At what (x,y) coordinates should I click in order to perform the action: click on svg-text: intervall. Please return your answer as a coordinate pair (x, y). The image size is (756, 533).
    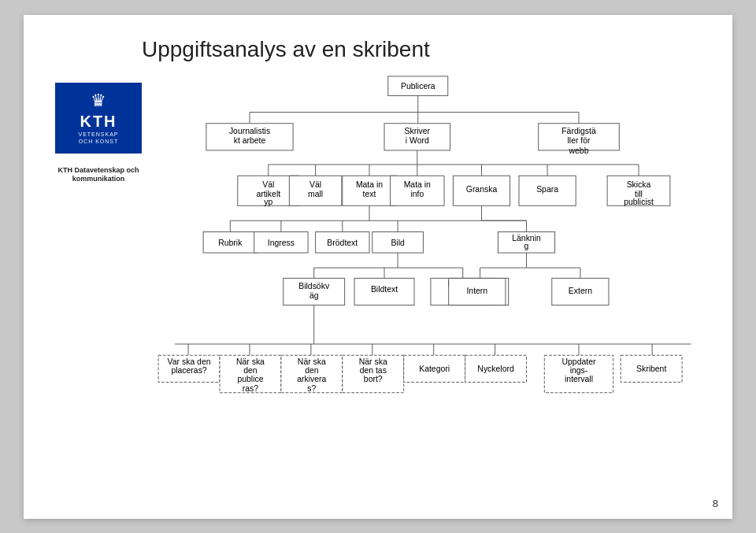
    Looking at the image, I should click on (579, 379).